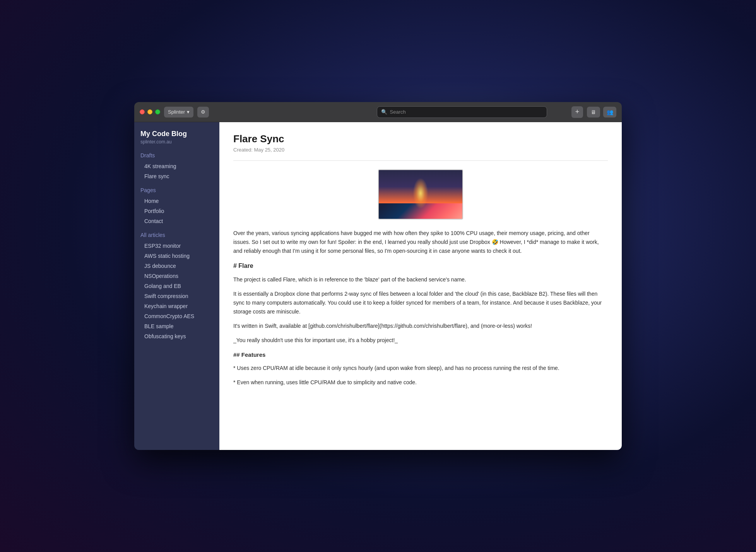 This screenshot has height=552, width=756. I want to click on sidebar-item-obfuscating-keys: Obfuscating keys, so click(177, 336).